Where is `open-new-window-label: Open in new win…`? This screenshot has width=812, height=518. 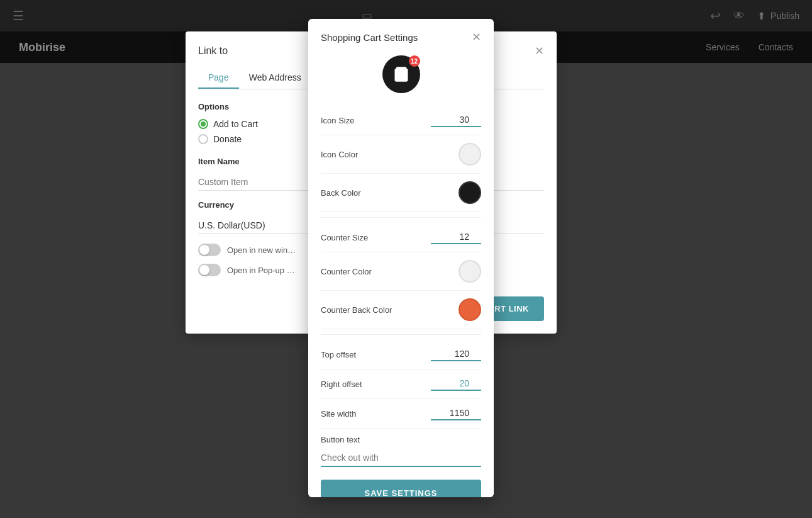 open-new-window-label: Open in new win… is located at coordinates (262, 251).